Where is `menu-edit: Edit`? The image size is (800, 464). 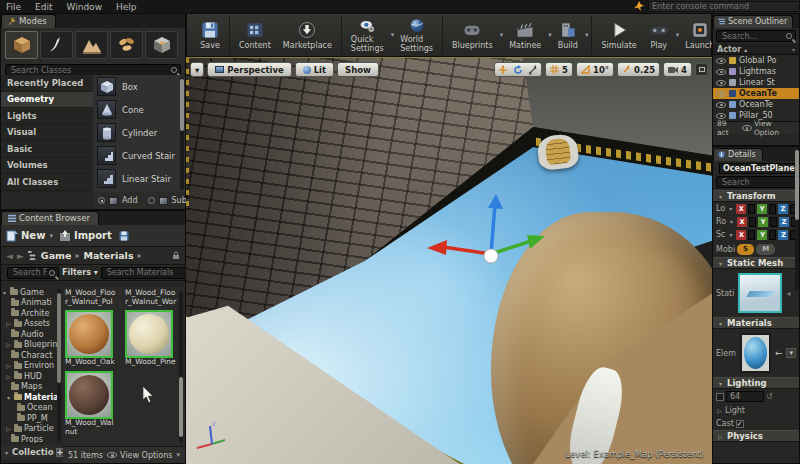 menu-edit: Edit is located at coordinates (44, 7).